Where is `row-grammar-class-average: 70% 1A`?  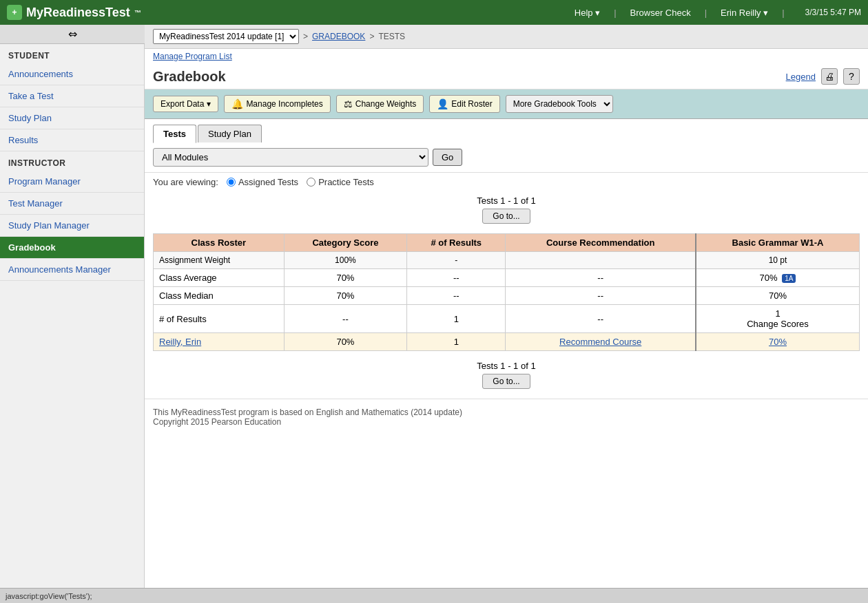 row-grammar-class-average: 70% 1A is located at coordinates (778, 278).